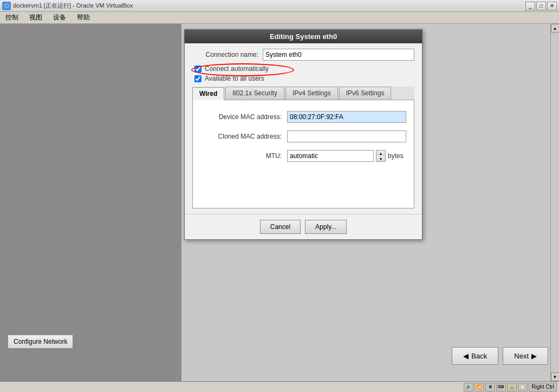 This screenshot has height=392, width=559. Describe the element at coordinates (339, 55) in the screenshot. I see `connection-name-input` at that location.